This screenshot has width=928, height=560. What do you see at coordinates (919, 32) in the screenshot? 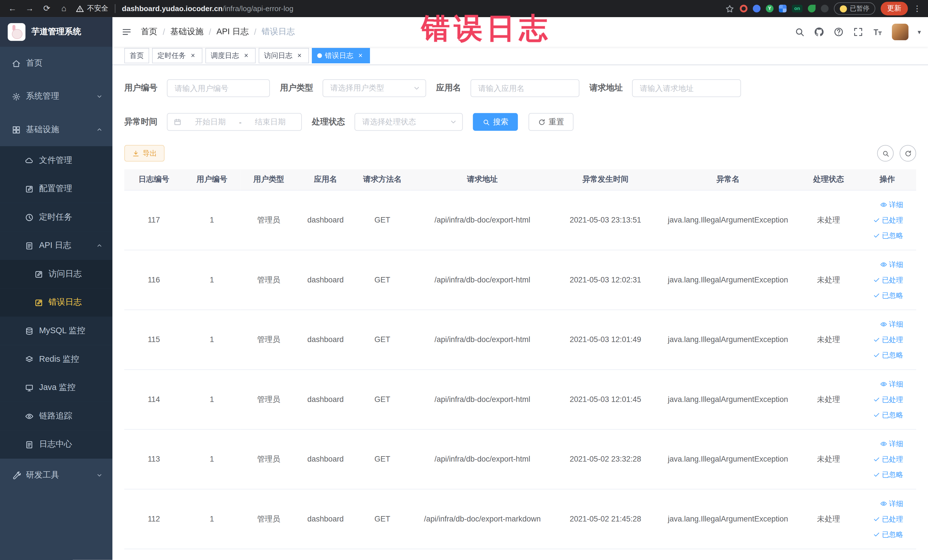
I see `caret-down-icon: ▾` at bounding box center [919, 32].